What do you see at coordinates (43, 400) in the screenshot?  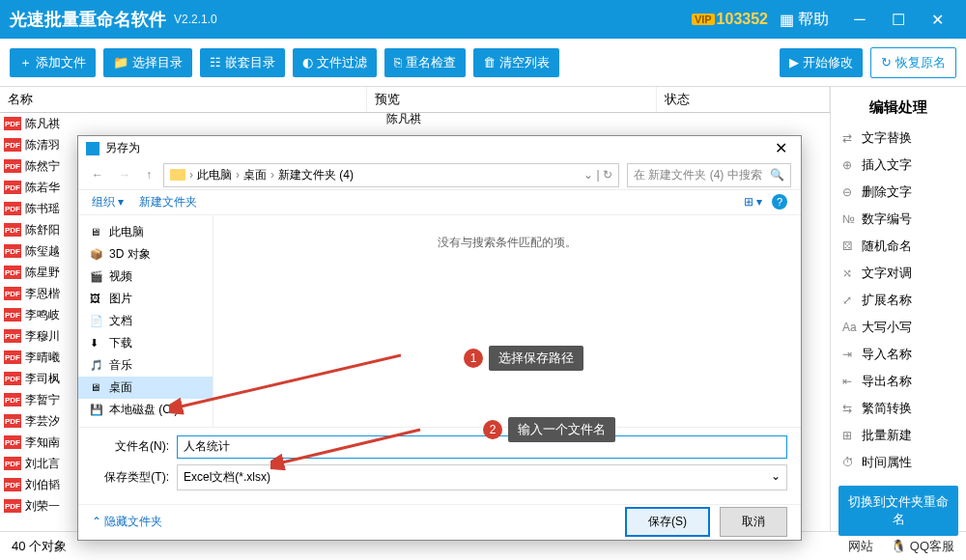 I see `file-name: 李暂宁` at bounding box center [43, 400].